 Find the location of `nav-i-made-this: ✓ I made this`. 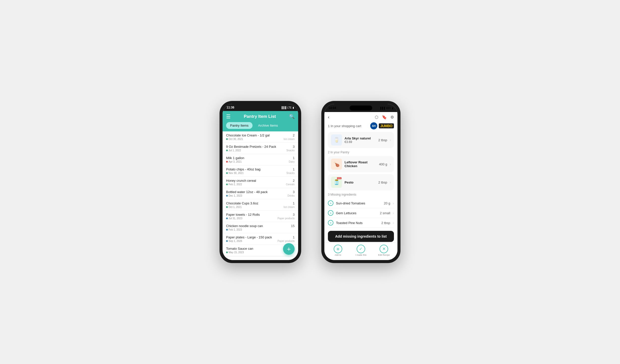

nav-i-made-this: ✓ I made this is located at coordinates (361, 250).